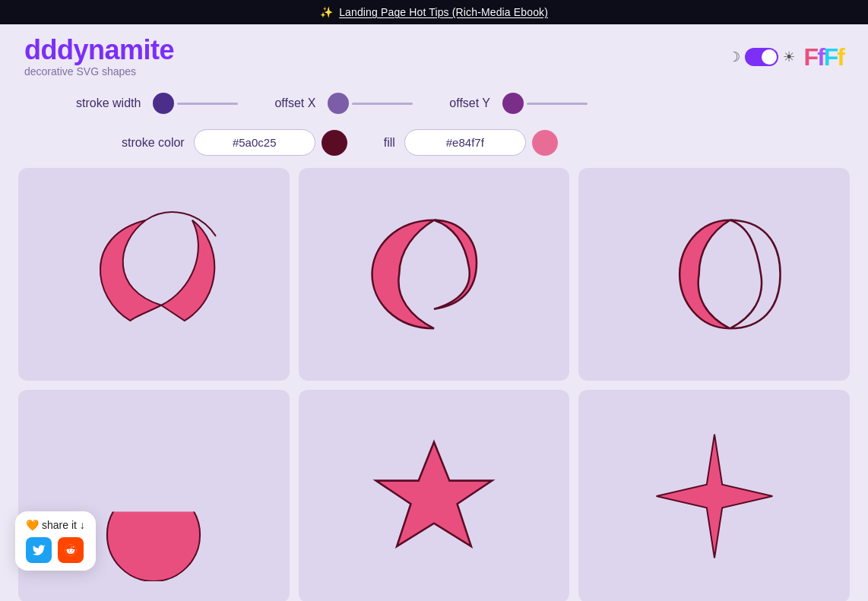  What do you see at coordinates (207, 103) in the screenshot?
I see `stroke-width-track` at bounding box center [207, 103].